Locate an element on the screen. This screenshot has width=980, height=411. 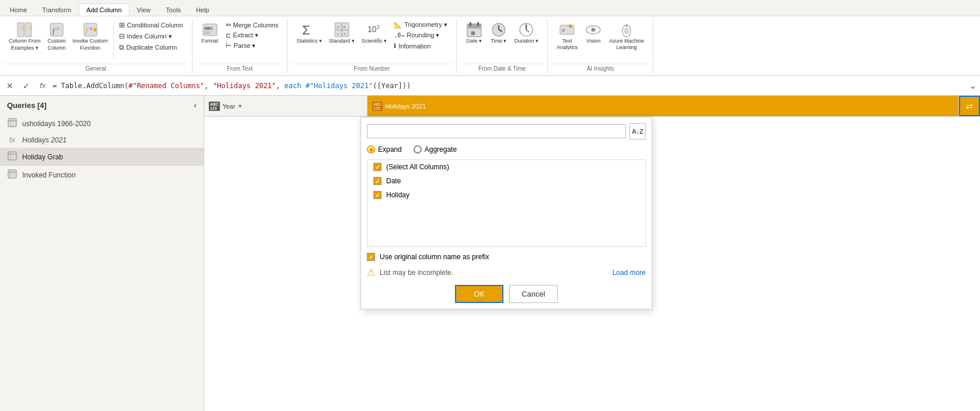
custom-column-label: CustomColumn is located at coordinates (57, 44).